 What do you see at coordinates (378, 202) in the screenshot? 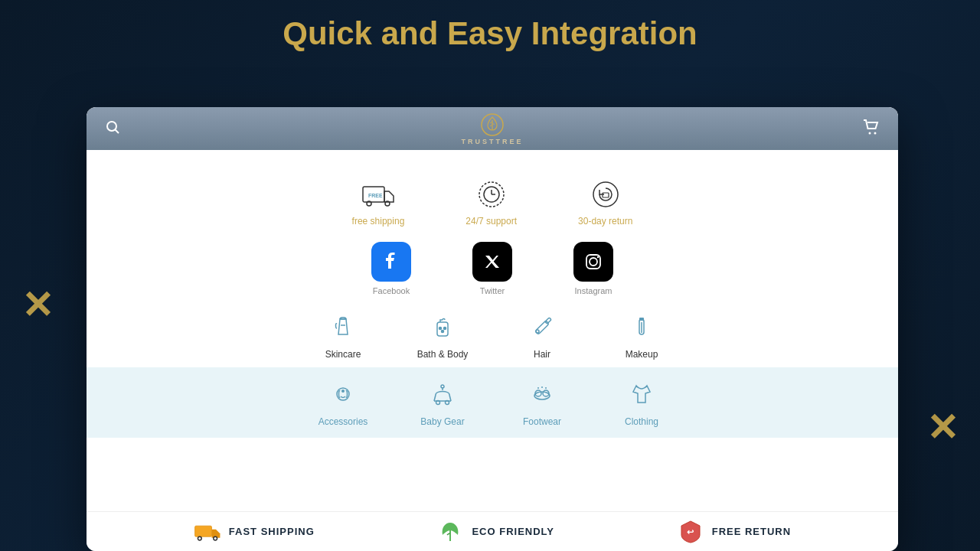
I see `feature-free-shipping: FREE free shipping` at bounding box center [378, 202].